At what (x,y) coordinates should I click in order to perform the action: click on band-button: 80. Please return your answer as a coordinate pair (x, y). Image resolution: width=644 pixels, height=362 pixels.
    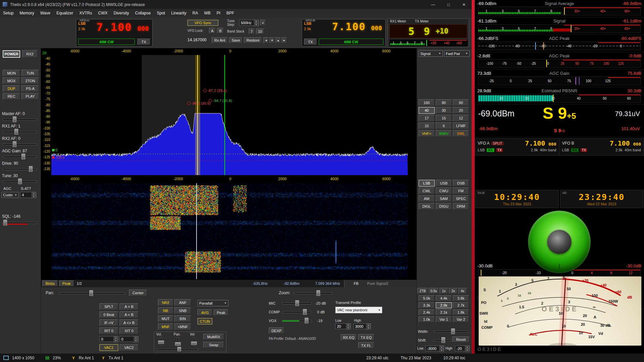
    Looking at the image, I should click on (444, 103).